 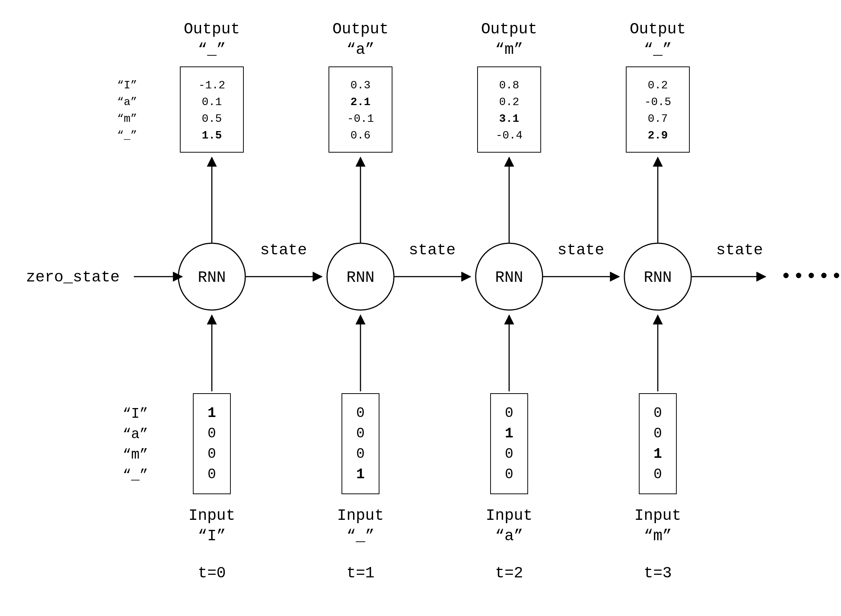 What do you see at coordinates (360, 136) in the screenshot?
I see `output-value: 0.6` at bounding box center [360, 136].